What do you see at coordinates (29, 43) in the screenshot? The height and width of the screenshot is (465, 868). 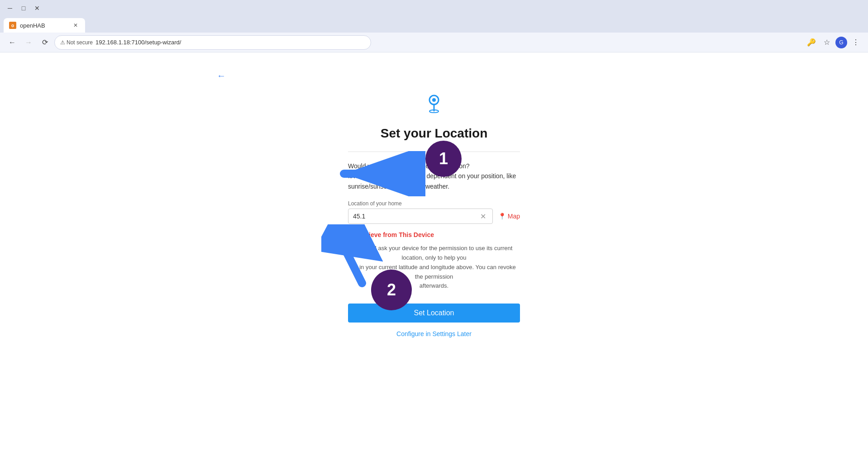 I see `forward-button: →` at bounding box center [29, 43].